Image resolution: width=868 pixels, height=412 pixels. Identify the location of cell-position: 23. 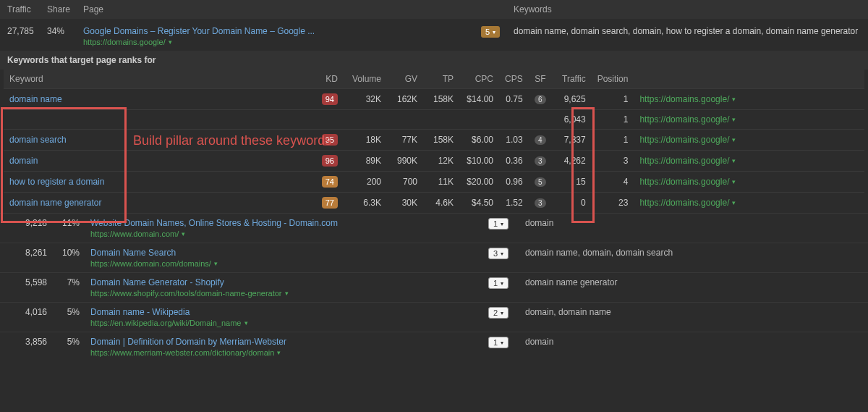
(613, 203).